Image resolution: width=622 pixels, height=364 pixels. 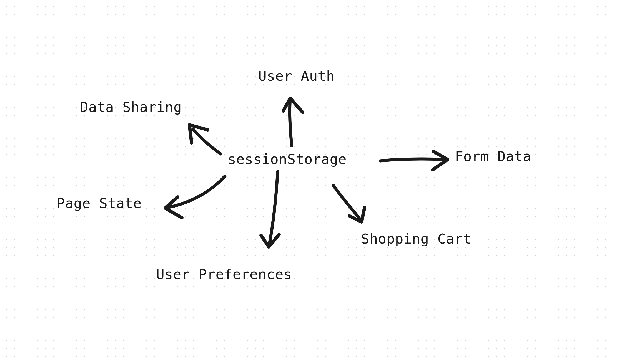 What do you see at coordinates (131, 107) in the screenshot?
I see `node-data-sharing: Data Sharing` at bounding box center [131, 107].